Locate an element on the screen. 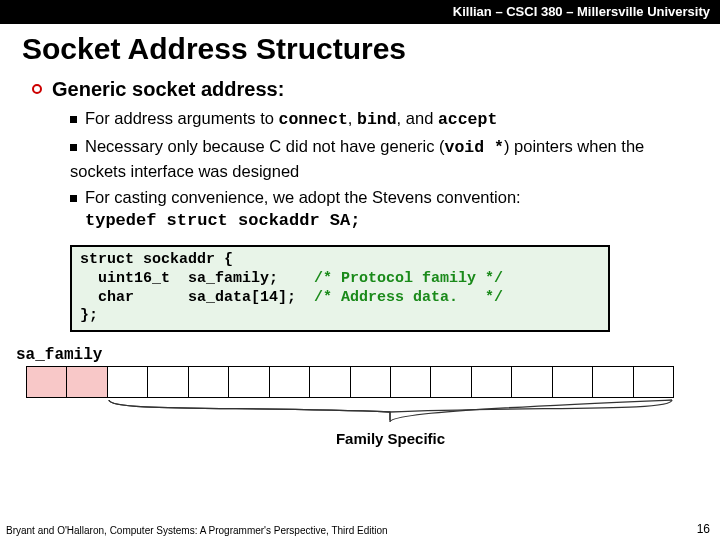 The width and height of the screenshot is (720, 540). slide-title: Socket Address Structures is located at coordinates (360, 48).